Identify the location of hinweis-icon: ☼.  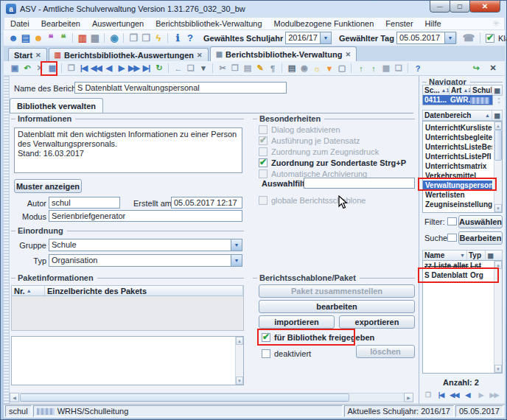
(317, 68).